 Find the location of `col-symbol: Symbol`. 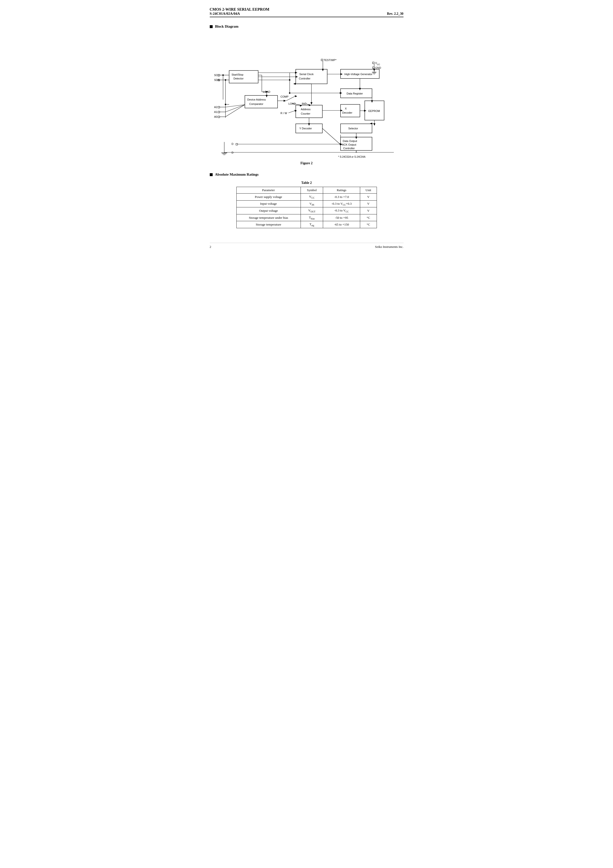

col-symbol: Symbol is located at coordinates (312, 191).